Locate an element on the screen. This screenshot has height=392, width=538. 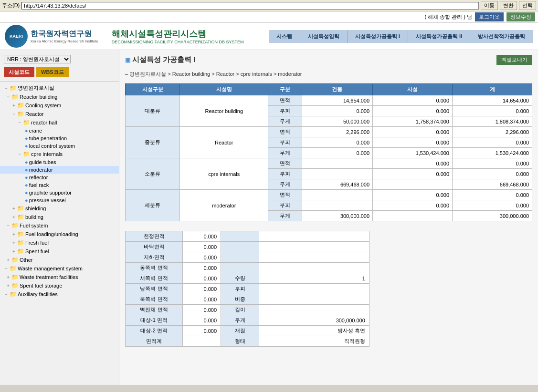
sidebar-item-guide-tubes: ● guide tubes is located at coordinates (59, 162).